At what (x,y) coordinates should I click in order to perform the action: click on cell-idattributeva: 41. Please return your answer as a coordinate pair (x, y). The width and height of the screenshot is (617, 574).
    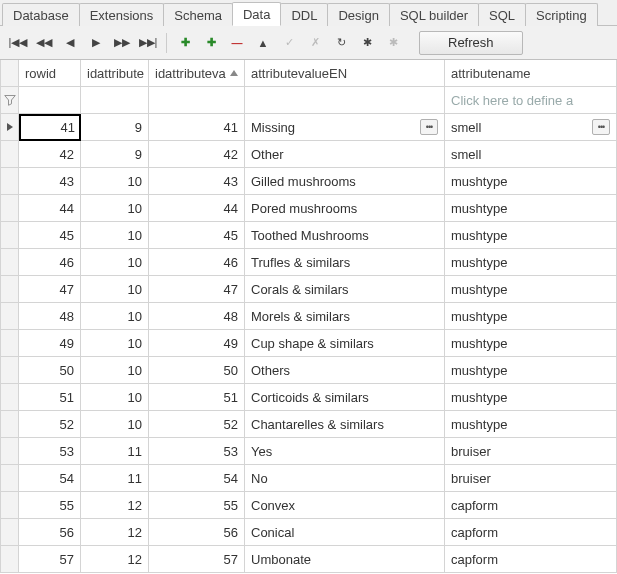
    Looking at the image, I should click on (197, 128).